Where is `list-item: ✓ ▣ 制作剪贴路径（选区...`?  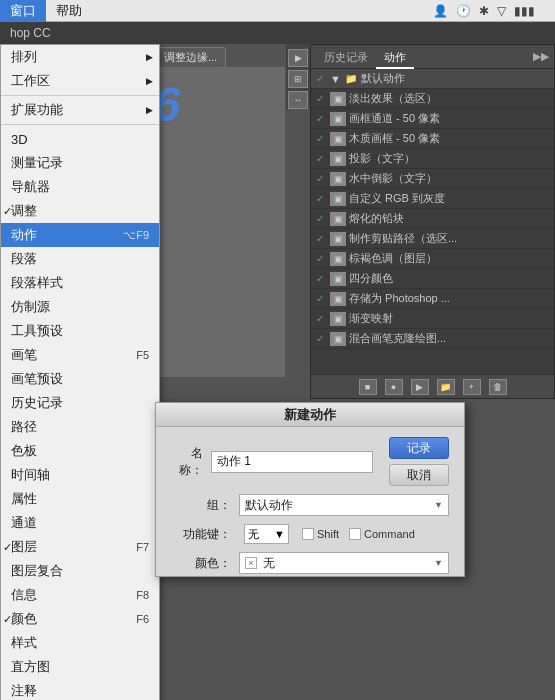 list-item: ✓ ▣ 制作剪贴路径（选区... is located at coordinates (432, 239).